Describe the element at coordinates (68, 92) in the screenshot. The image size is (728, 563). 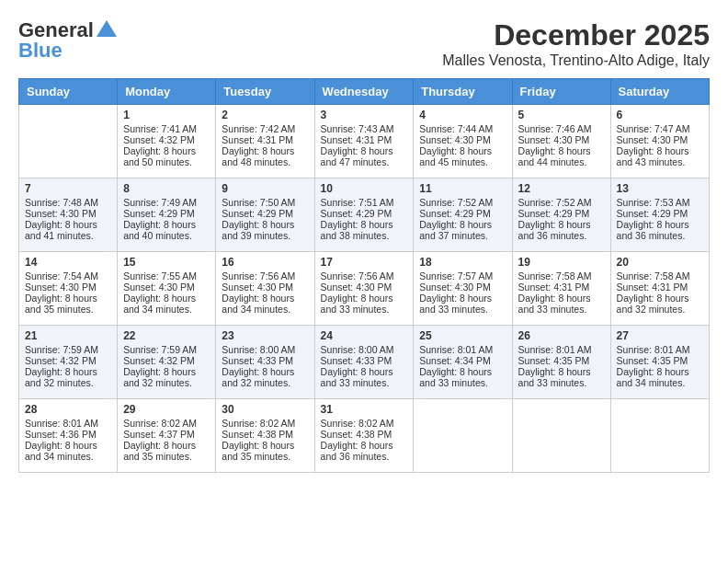
I see `weekday-header: Sunday` at that location.